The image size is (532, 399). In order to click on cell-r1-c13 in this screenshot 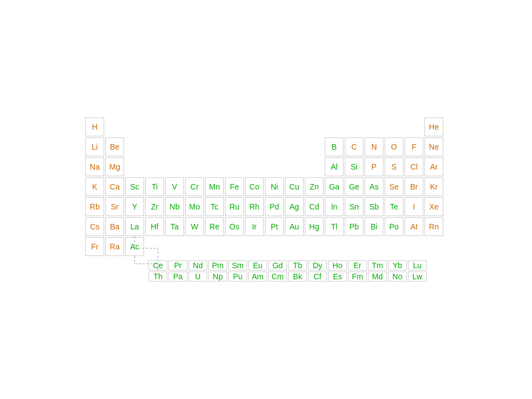, I will do `click(334, 127)`.